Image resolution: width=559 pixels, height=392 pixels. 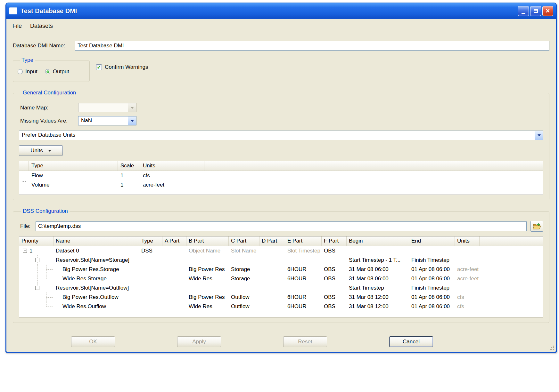 I want to click on dss-column-end: End, so click(x=432, y=241).